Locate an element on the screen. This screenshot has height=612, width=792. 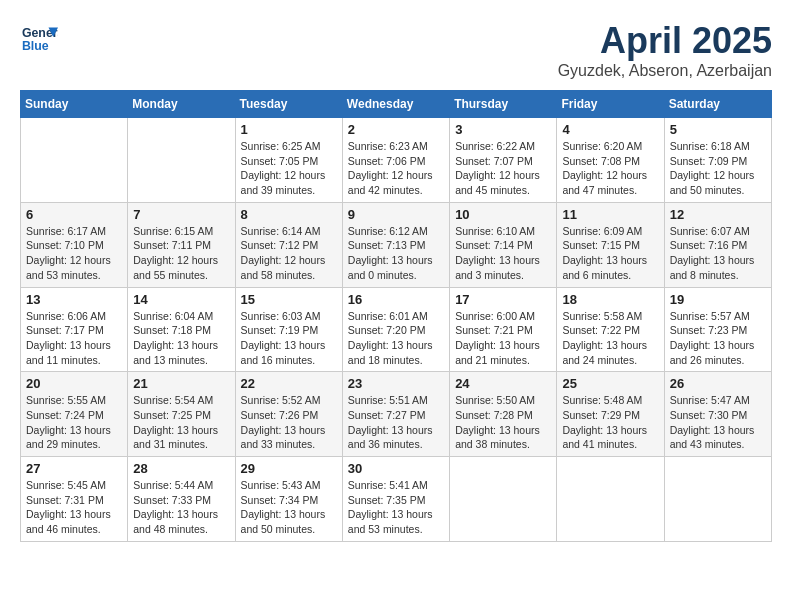
header: General Blue April 2025 Gyuzdek, Abseron… is located at coordinates (396, 50).